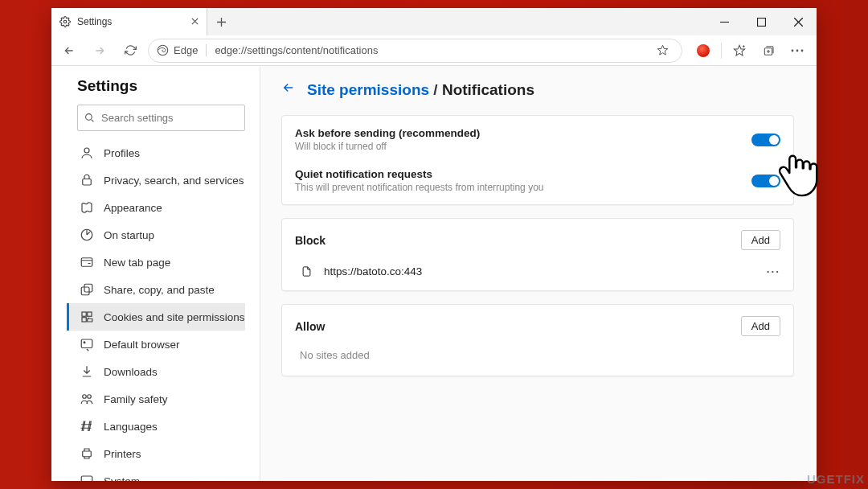 Image resolution: width=868 pixels, height=489 pixels. Describe the element at coordinates (739, 51) in the screenshot. I see `favorites-icon` at that location.